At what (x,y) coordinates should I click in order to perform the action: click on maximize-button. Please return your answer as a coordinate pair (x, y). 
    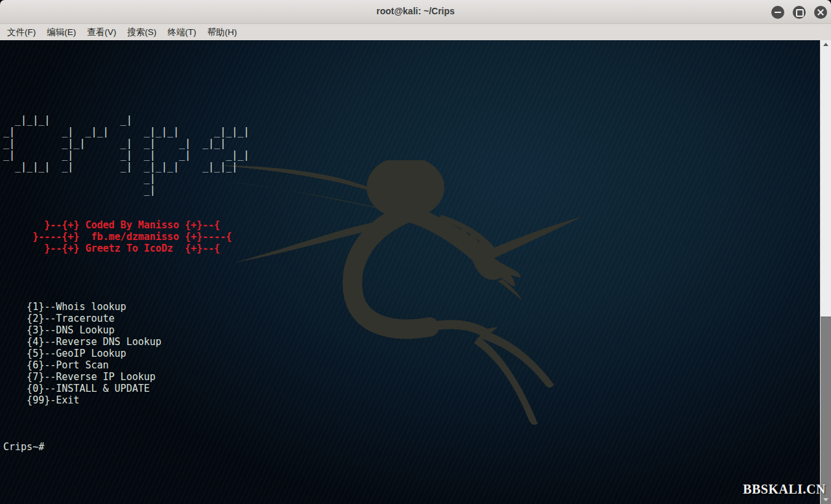
    Looking at the image, I should click on (799, 12).